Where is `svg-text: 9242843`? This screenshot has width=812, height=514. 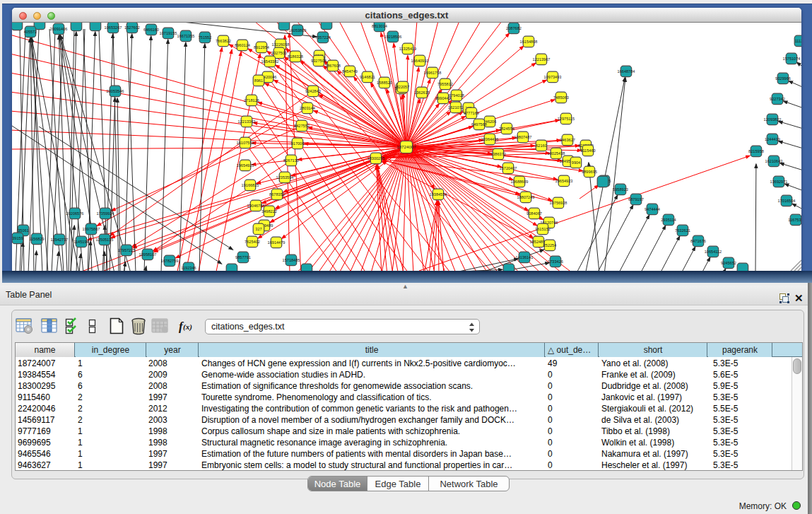 svg-text: 9242843 is located at coordinates (313, 91).